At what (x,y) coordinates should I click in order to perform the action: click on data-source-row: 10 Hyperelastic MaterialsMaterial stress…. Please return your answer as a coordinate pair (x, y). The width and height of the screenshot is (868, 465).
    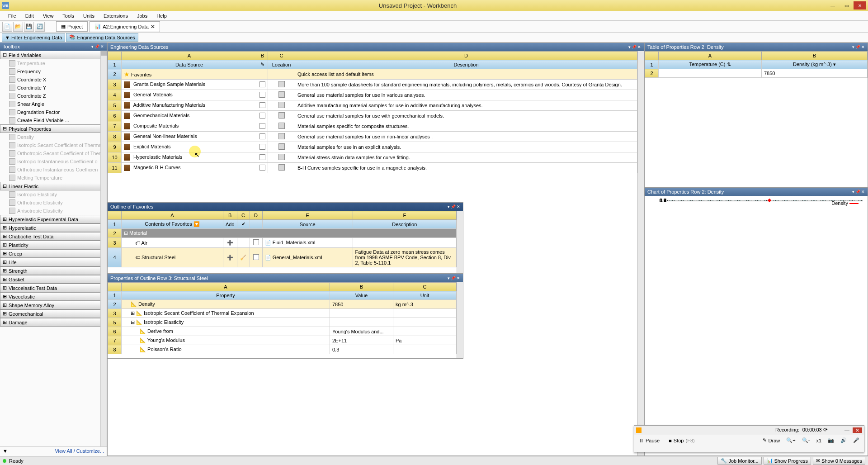
    Looking at the image, I should click on (373, 157).